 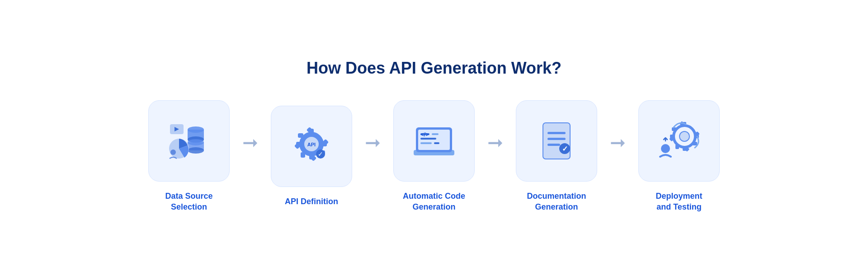 I want to click on icon-box-api-definition: API ✓, so click(x=311, y=146).